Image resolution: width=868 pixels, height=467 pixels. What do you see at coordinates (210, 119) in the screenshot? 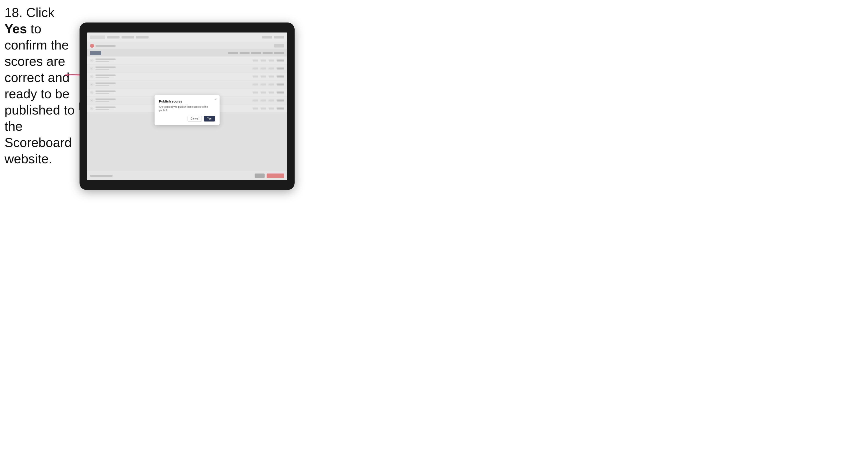
I see `yes-button: Yes` at bounding box center [210, 119].